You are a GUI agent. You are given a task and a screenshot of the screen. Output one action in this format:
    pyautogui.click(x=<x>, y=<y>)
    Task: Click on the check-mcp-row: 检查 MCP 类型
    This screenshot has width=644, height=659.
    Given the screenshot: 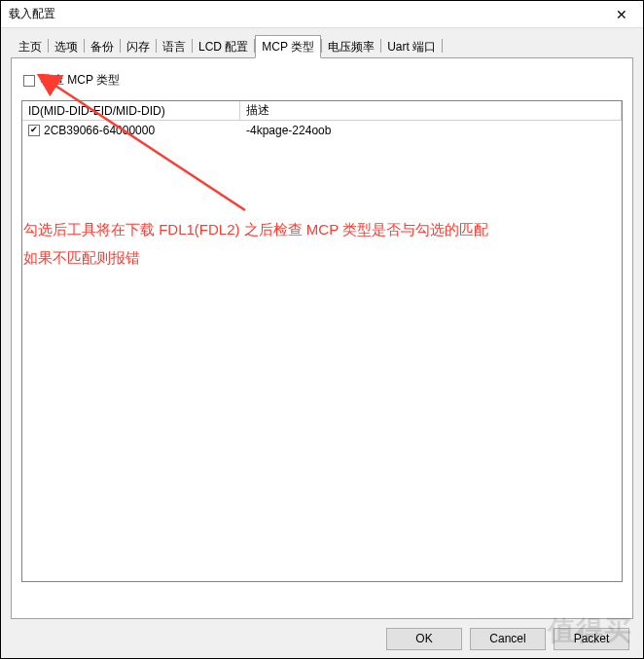 What is the action you would take?
    pyautogui.click(x=323, y=80)
    